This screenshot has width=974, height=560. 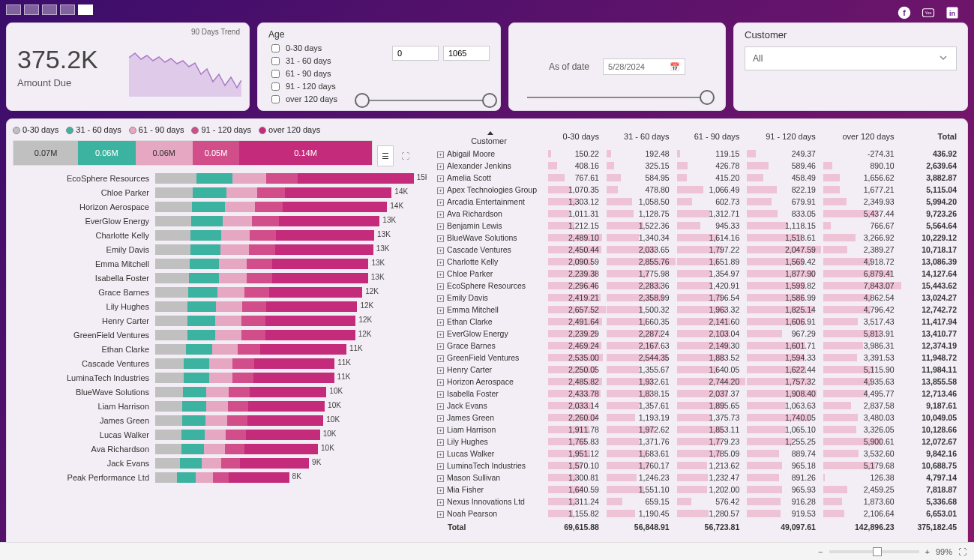 I want to click on bar-row: Lily Hughes12K, so click(x=214, y=307).